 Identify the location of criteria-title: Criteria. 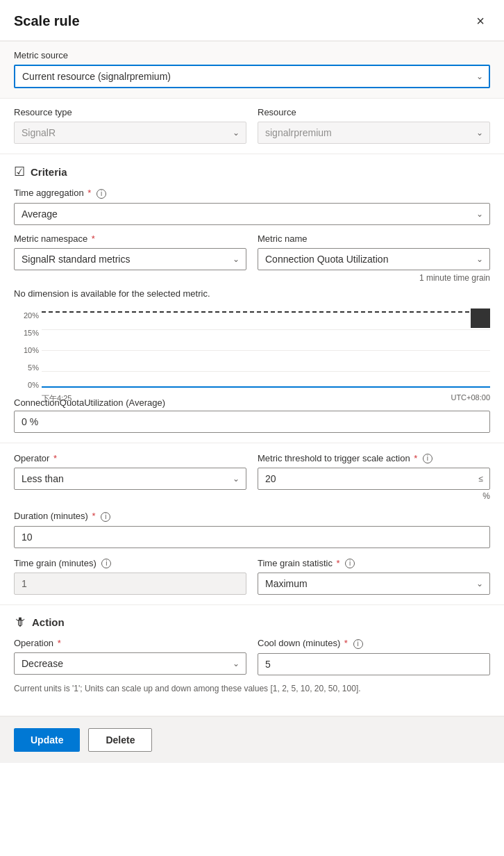
(49, 172).